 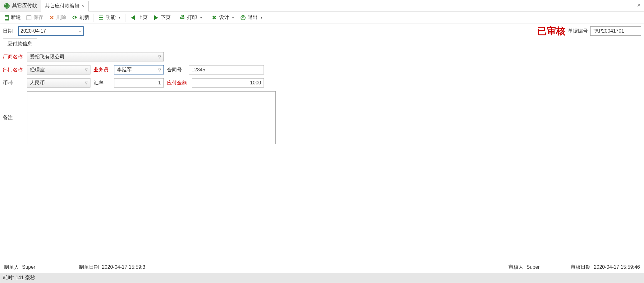 What do you see at coordinates (80, 17) in the screenshot?
I see `refresh-button: ⟳ 刷新` at bounding box center [80, 17].